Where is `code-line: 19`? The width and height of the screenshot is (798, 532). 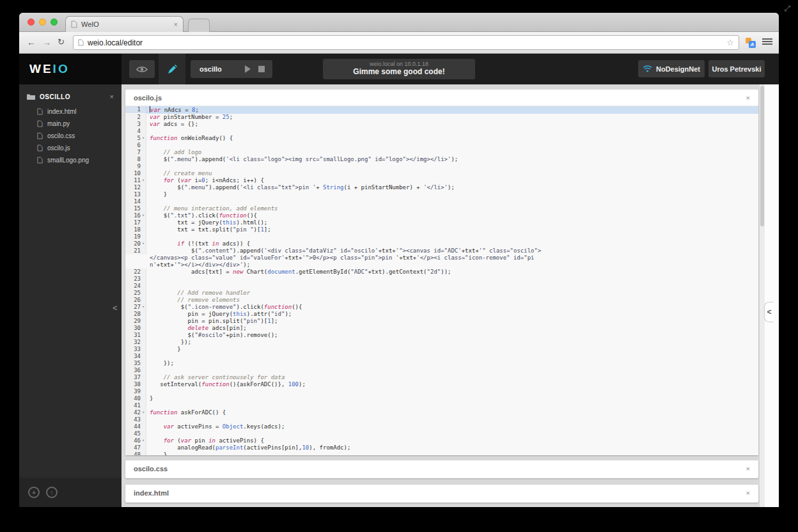
code-line: 19 is located at coordinates (442, 237).